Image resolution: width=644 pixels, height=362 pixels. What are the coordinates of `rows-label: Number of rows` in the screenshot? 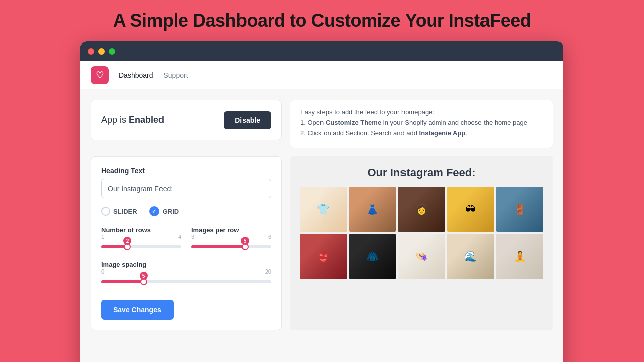 It's located at (141, 230).